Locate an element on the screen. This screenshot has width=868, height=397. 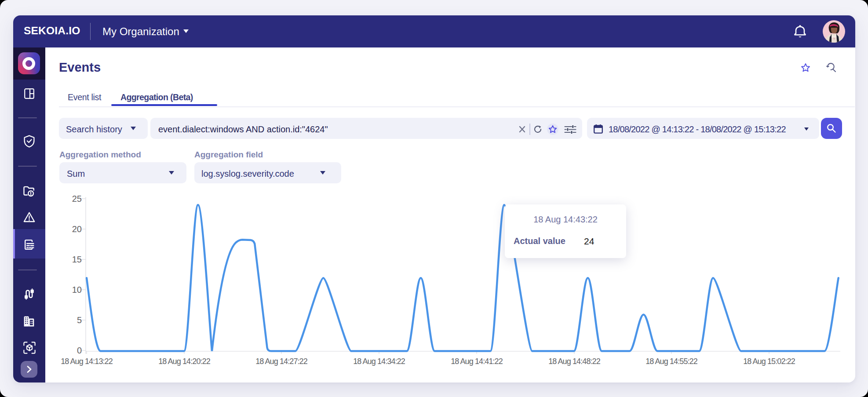
svg-text: 5 is located at coordinates (79, 320).